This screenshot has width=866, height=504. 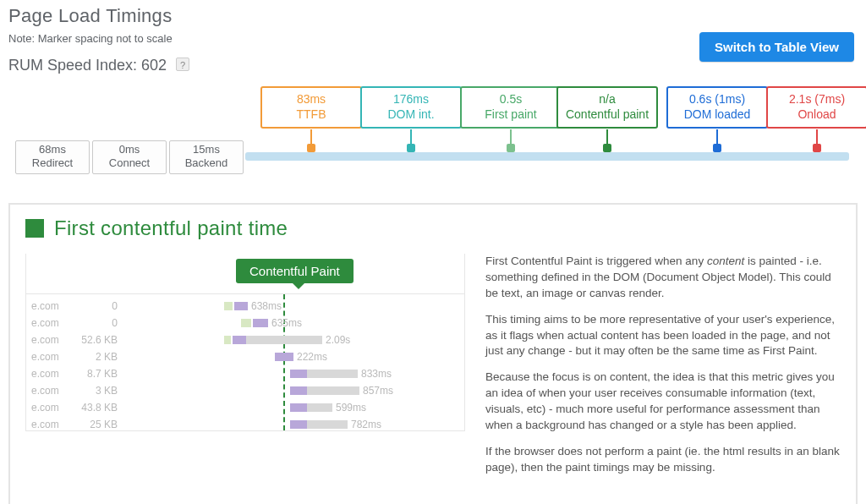 I want to click on waterfall-row: e.com3 KB857ms, so click(x=245, y=391).